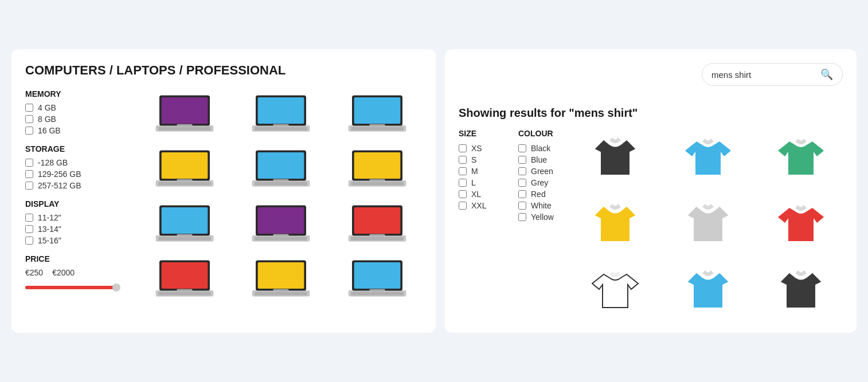  What do you see at coordinates (482, 148) in the screenshot?
I see `size-option: XS` at bounding box center [482, 148].